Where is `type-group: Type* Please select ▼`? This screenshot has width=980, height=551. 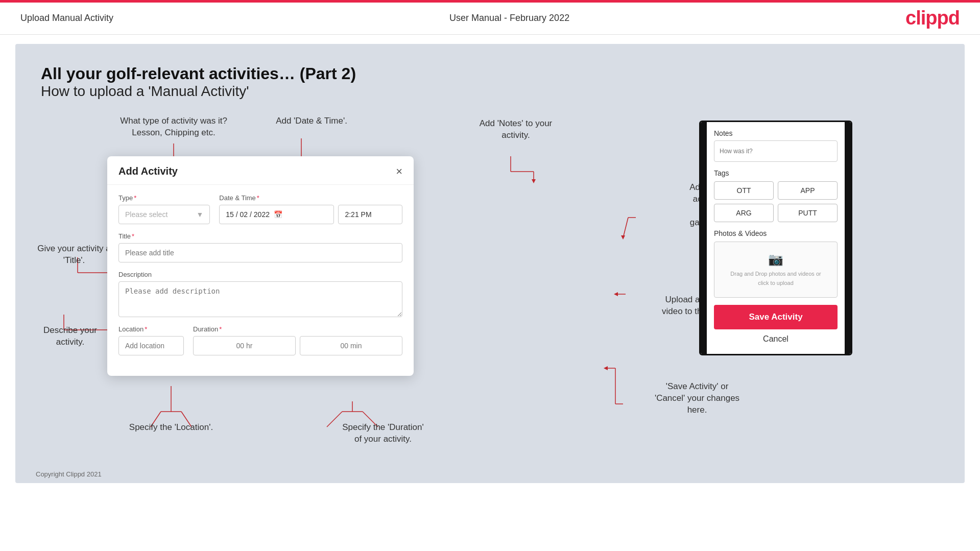
type-group: Type* Please select ▼ is located at coordinates (164, 209).